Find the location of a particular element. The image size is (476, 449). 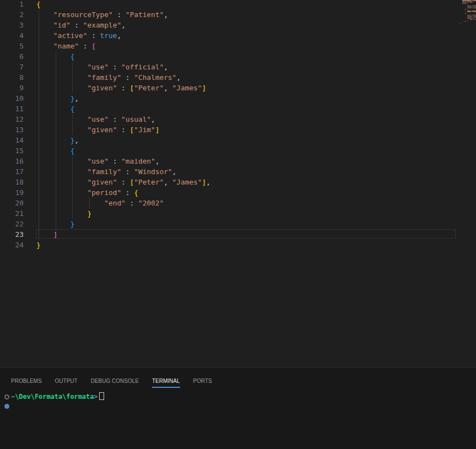

line-number: 13 is located at coordinates (12, 130).